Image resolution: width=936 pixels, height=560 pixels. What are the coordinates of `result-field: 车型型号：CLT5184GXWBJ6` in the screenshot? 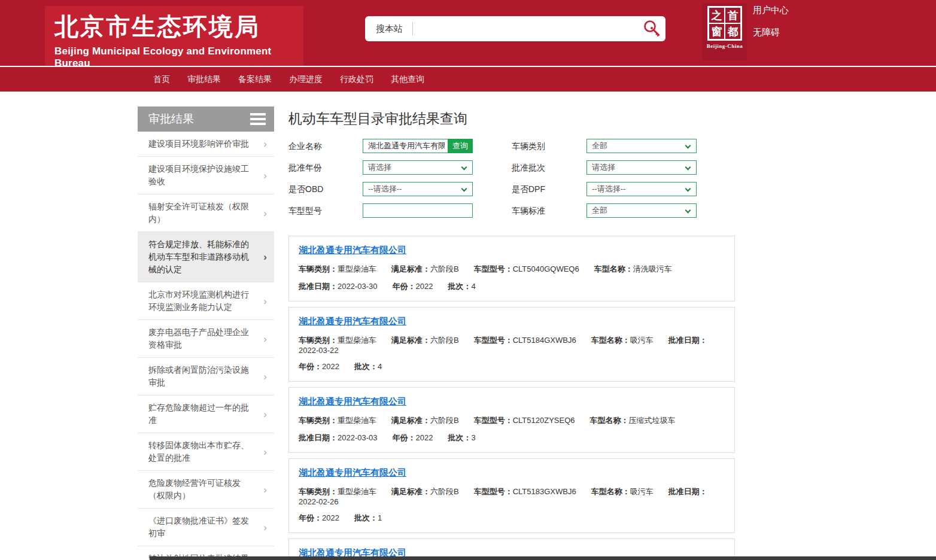 It's located at (525, 340).